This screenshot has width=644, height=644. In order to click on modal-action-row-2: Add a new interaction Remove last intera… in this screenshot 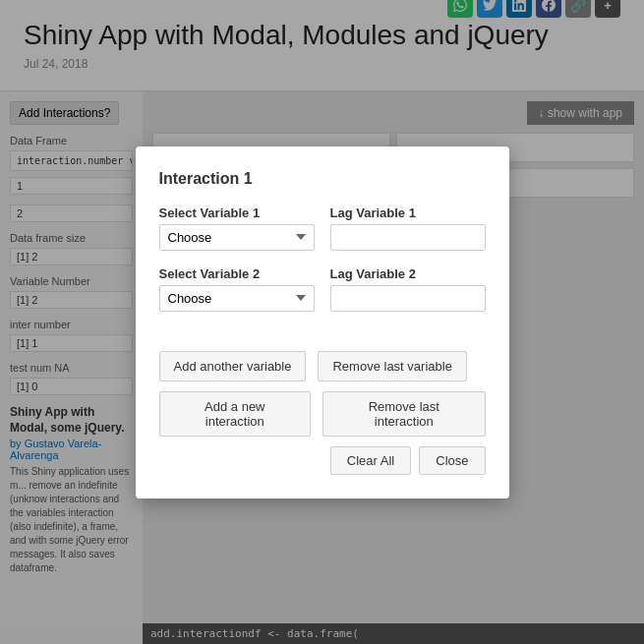, I will do `click(322, 414)`.